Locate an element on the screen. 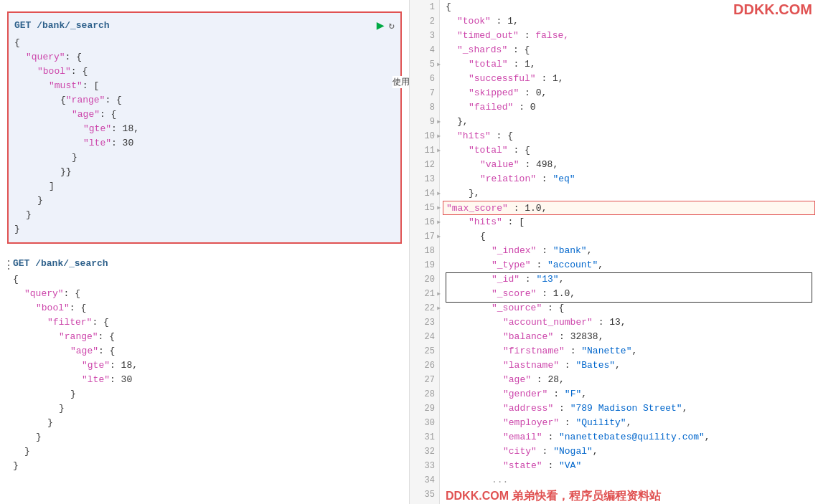  code-line: "range": { is located at coordinates (204, 337).